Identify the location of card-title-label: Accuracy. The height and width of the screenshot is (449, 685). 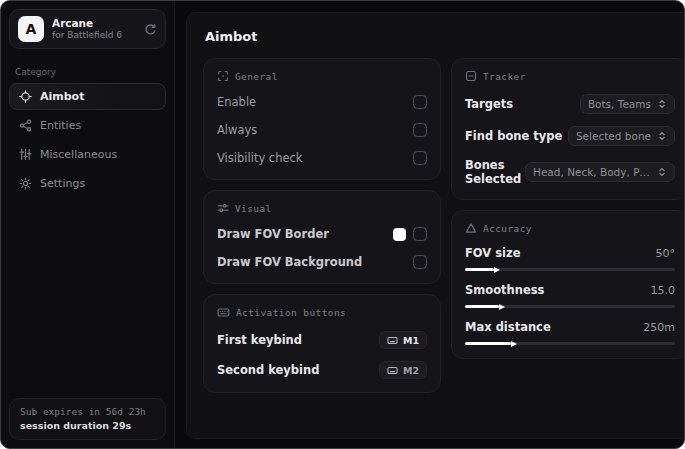
(508, 228).